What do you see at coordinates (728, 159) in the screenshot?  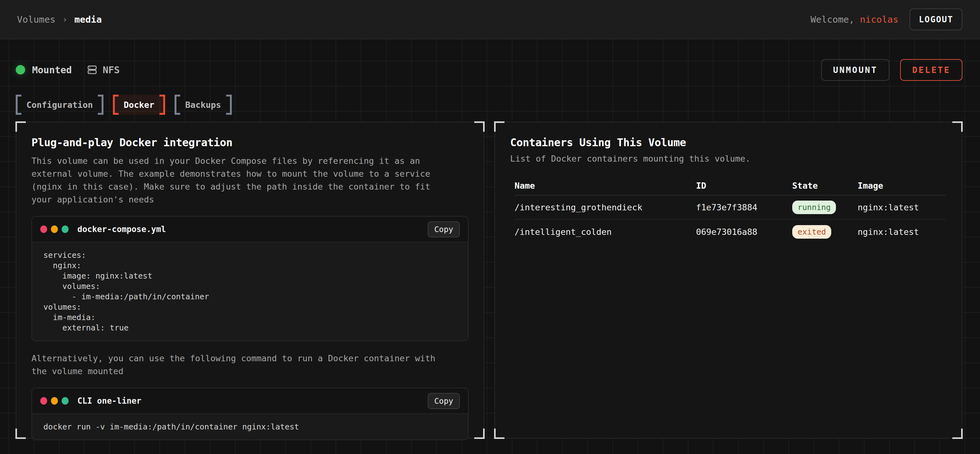 I see `containers-panel-subtitle: List of Docker containers mounting this …` at bounding box center [728, 159].